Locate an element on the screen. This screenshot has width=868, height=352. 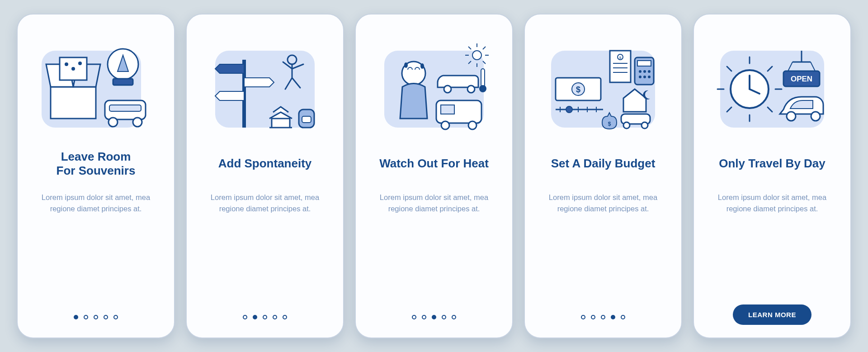
souvenirs-icon is located at coordinates (96, 87).